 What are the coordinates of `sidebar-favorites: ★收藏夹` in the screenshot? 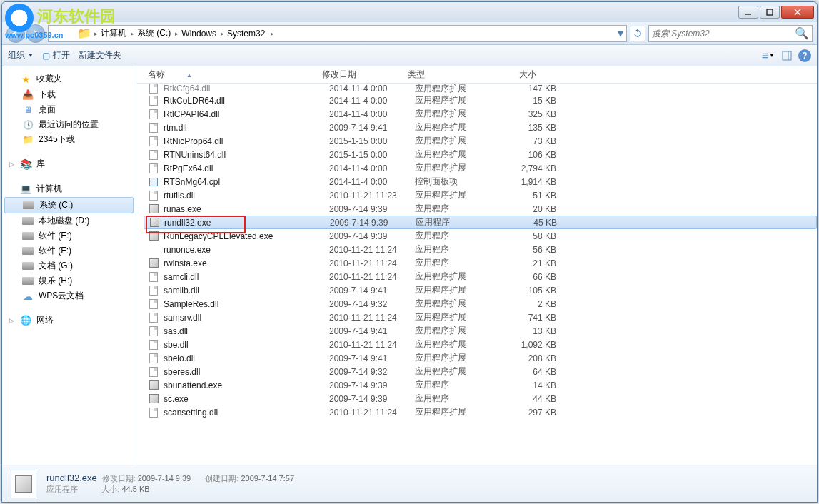 It's located at (69, 79).